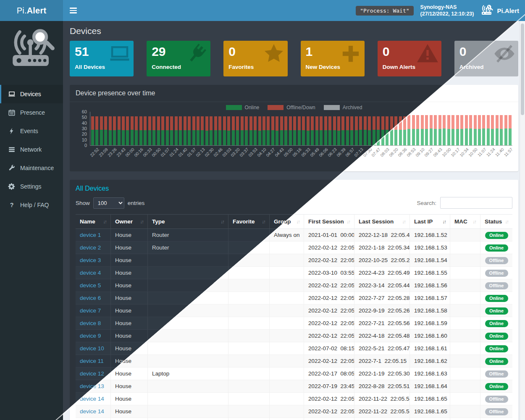 The height and width of the screenshot is (420, 525). Describe the element at coordinates (90, 260) in the screenshot. I see `device-link: device 3` at that location.